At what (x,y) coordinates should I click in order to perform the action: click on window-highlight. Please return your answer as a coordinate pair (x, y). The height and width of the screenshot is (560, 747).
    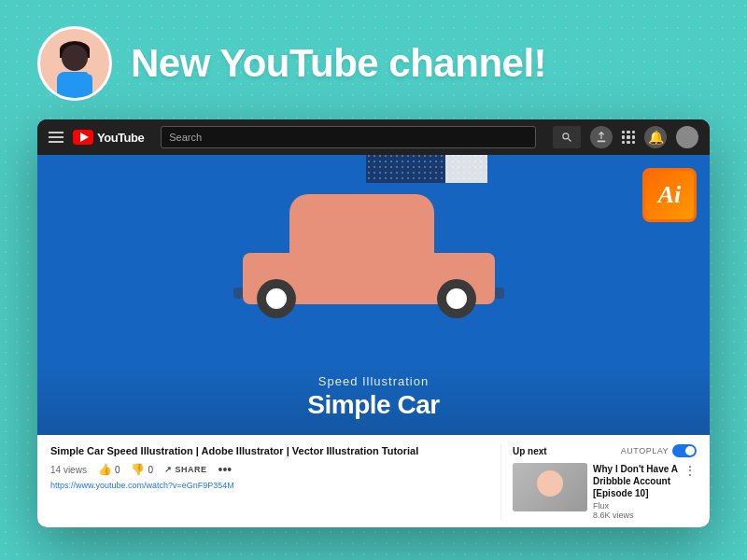
    Looking at the image, I should click on (467, 169).